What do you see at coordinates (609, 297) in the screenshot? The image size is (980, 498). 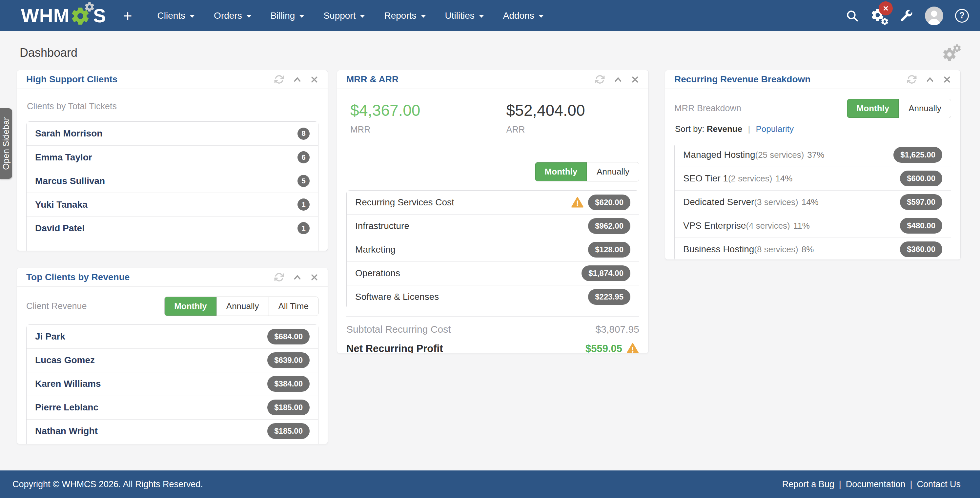 I see `cost-amount-badge: $223.95` at bounding box center [609, 297].